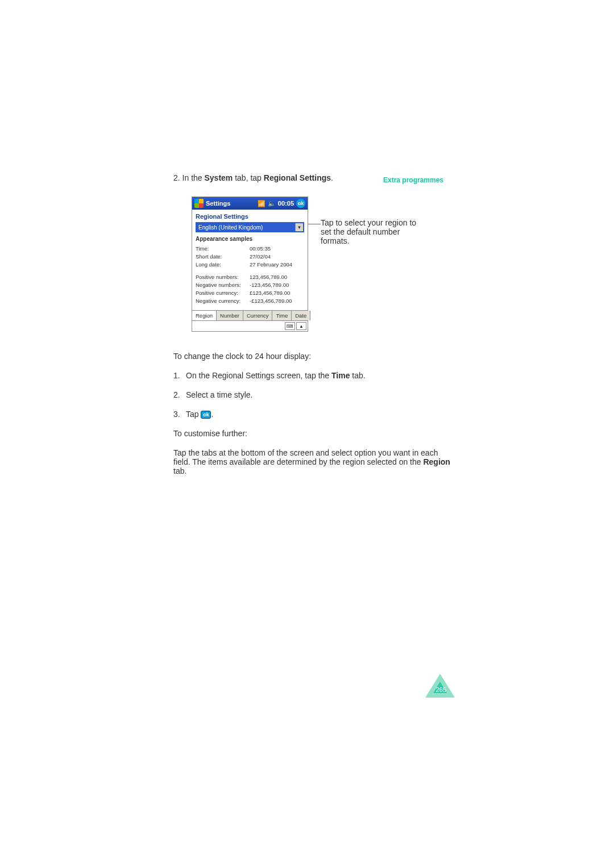  What do you see at coordinates (250, 285) in the screenshot?
I see `sample-row-negnum: Negative numbers:-123,456,789.00` at bounding box center [250, 285].